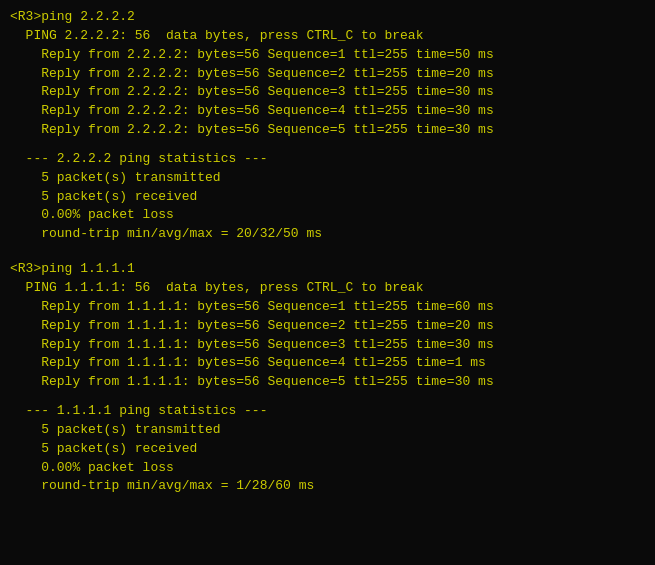 This screenshot has height=565, width=655. What do you see at coordinates (328, 270) in the screenshot?
I see `prompt-2: <R3>ping 1.1.1.1` at bounding box center [328, 270].